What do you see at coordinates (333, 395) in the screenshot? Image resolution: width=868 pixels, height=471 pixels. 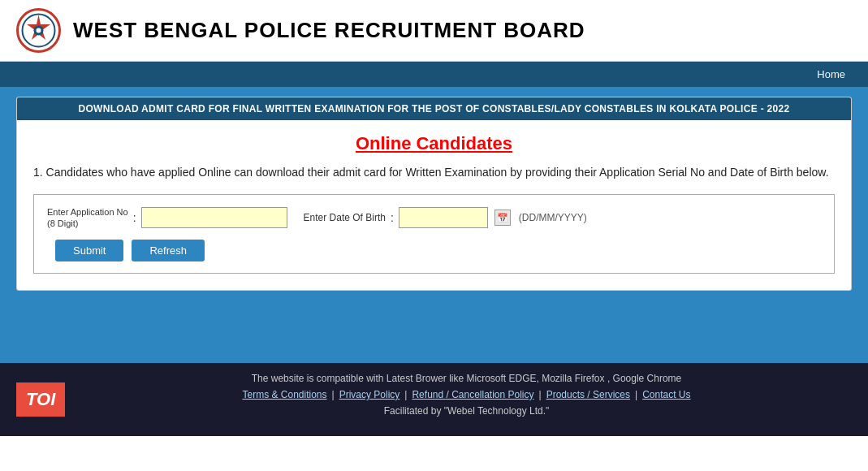 I see `footer-sep-1: |` at bounding box center [333, 395].